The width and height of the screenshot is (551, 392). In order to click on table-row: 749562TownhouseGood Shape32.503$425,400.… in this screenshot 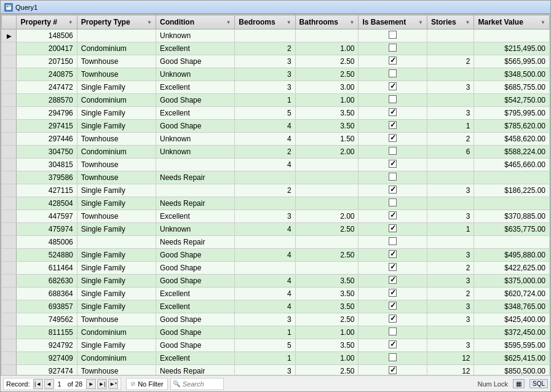, I will do `click(276, 319)`.